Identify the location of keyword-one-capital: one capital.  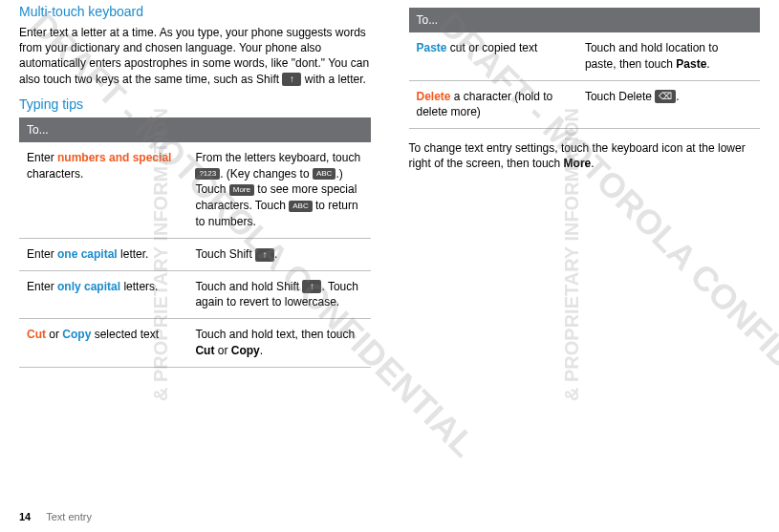
(88, 254).